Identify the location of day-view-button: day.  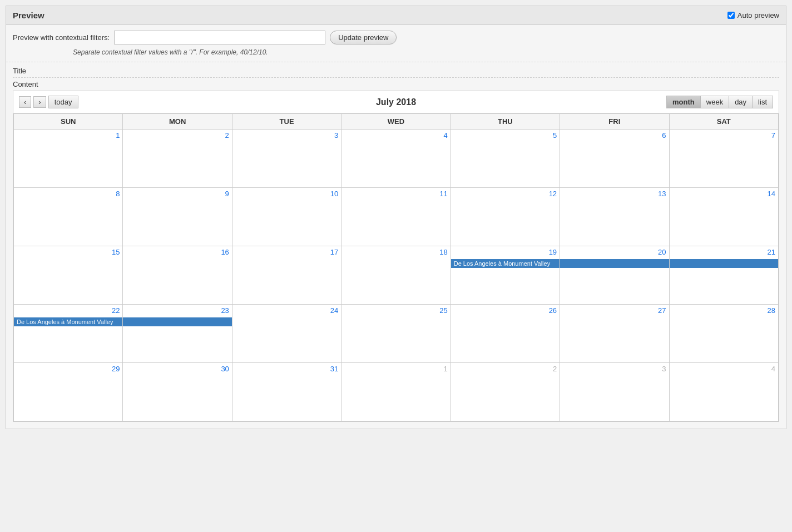
(741, 102).